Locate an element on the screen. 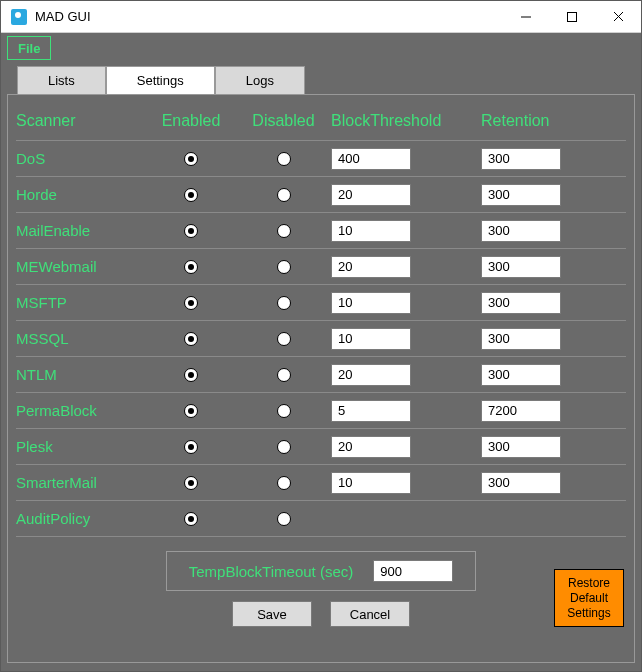 This screenshot has height=672, width=642. save-button: Save is located at coordinates (272, 614).